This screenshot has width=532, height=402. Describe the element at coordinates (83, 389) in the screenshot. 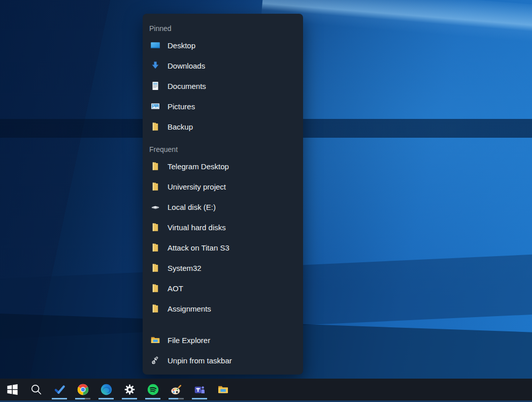

I see `chrome-taskbar-button` at that location.